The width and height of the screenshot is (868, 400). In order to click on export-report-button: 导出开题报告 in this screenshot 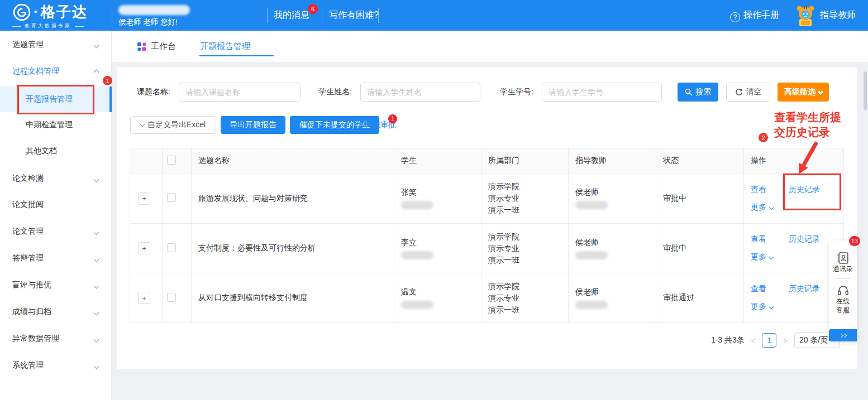, I will do `click(253, 125)`.